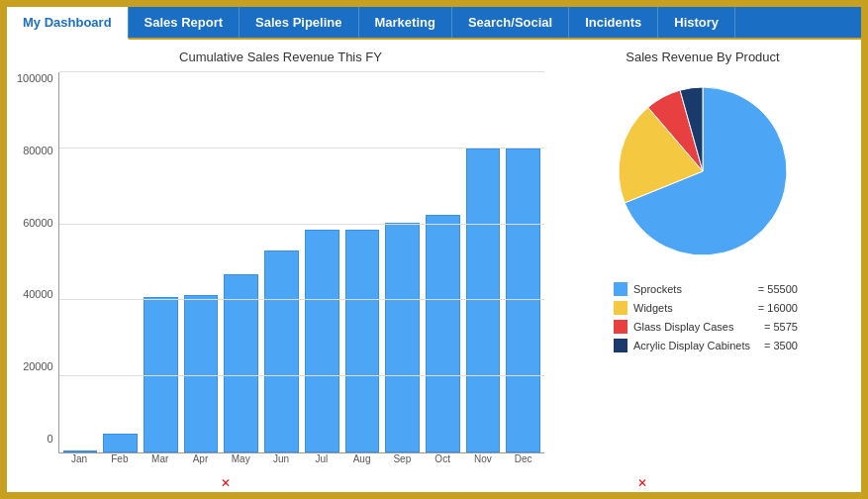 This screenshot has height=499, width=868. Describe the element at coordinates (706, 308) in the screenshot. I see `legend-item-widgets: Widgets= 16000` at that location.